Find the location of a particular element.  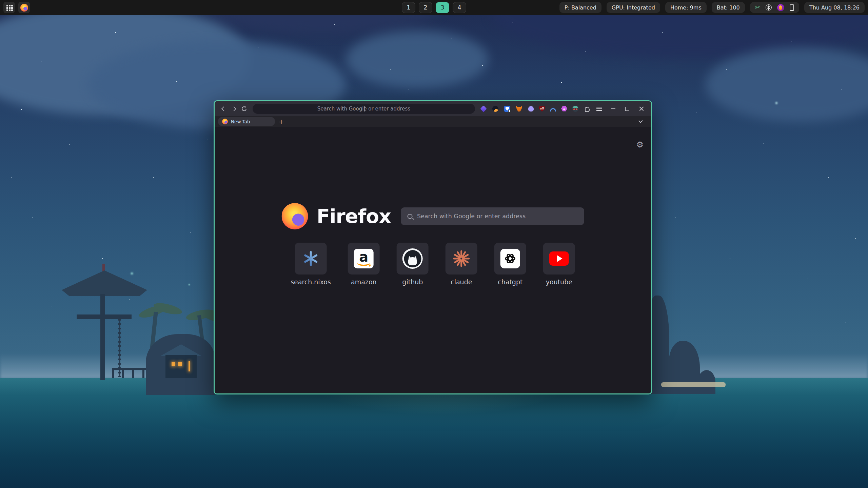

workspace-1: 1 is located at coordinates (409, 7).